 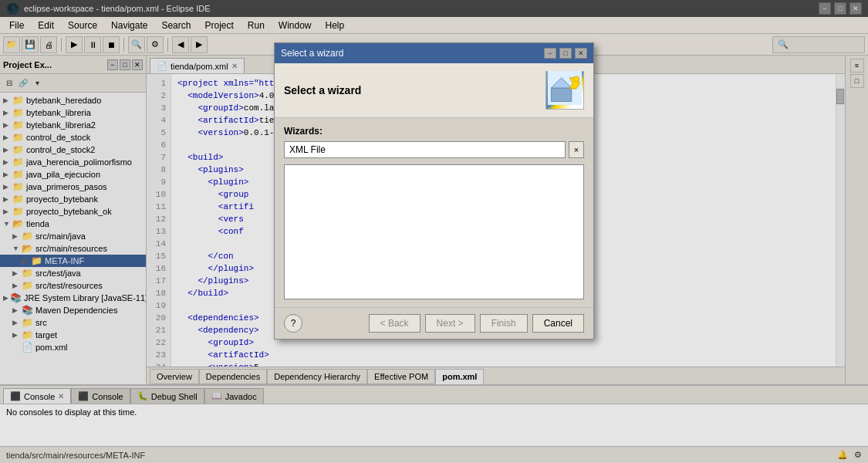 I want to click on wizard-search-row: ×, so click(x=434, y=150).